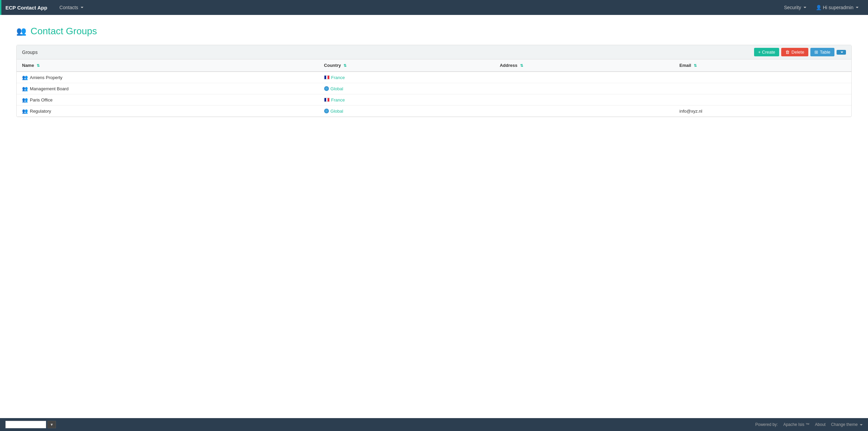  I want to click on powered-by-label: Powered by:, so click(766, 425).